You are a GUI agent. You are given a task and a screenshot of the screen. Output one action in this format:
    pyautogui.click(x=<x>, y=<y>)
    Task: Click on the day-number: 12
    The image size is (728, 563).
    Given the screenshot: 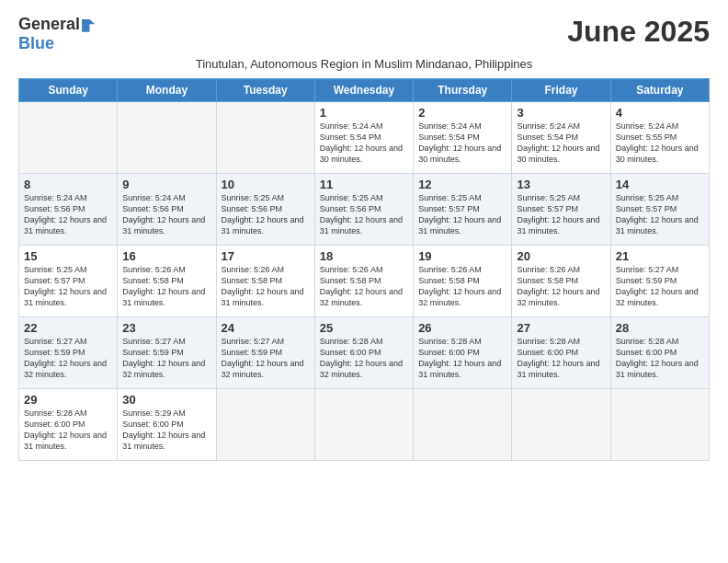 What is the action you would take?
    pyautogui.click(x=462, y=184)
    